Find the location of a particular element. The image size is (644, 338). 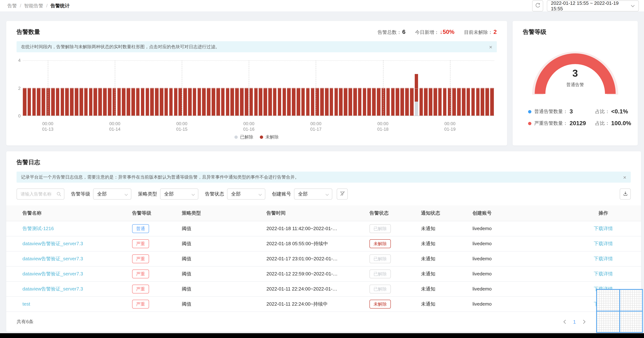

date-range-picker: 2022-01-12 15:55 ~ 2022-01-19 15:55 is located at coordinates (593, 6).